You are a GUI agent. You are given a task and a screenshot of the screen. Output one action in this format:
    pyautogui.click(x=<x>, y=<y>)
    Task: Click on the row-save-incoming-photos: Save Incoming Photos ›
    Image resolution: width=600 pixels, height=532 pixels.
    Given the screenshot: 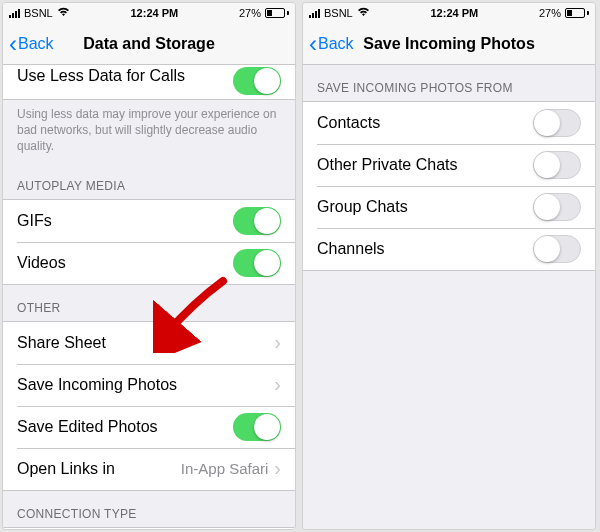 What is the action you would take?
    pyautogui.click(x=149, y=385)
    